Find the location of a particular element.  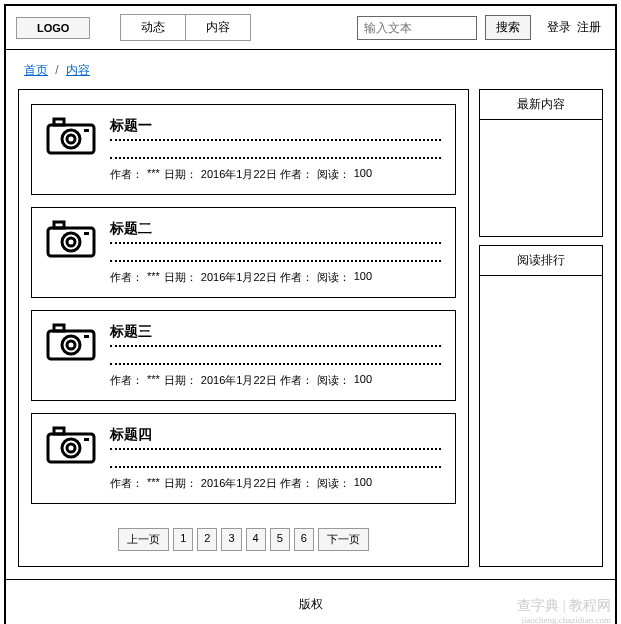

article-body: 标题一 作者：*** 日期：2016年1月22日 作者： 阅读：100 is located at coordinates (276, 150).